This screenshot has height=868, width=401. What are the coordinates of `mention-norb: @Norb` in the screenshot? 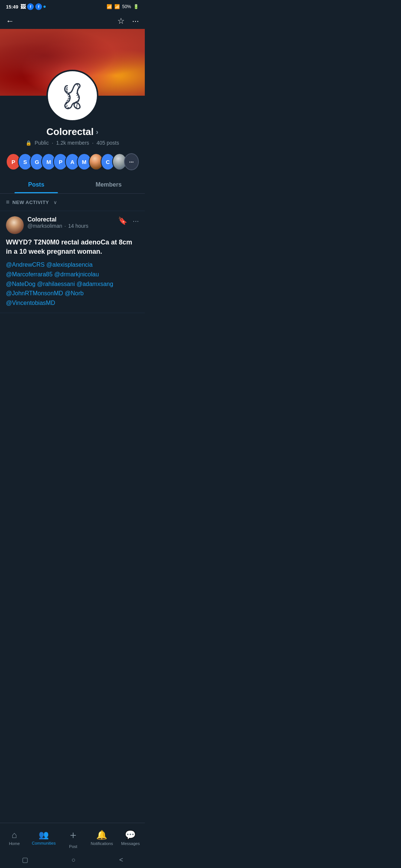 It's located at (74, 293).